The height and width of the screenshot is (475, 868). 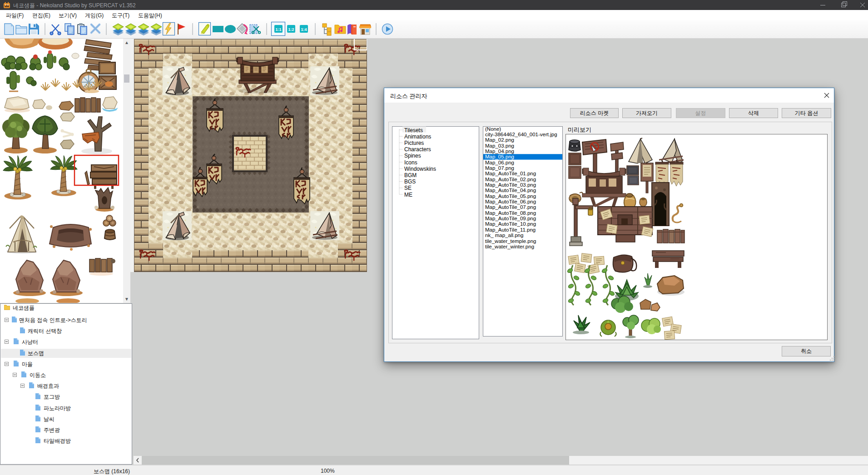 I want to click on svg-text: Map_AutoTile_11.png, so click(x=511, y=230).